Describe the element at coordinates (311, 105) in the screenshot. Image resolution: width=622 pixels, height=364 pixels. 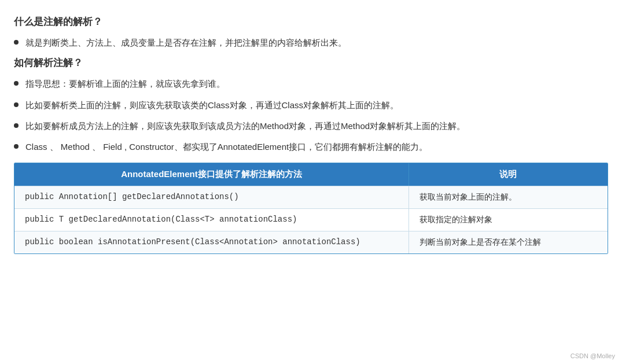
I see `list-item: 比如要解析类上面的注解，则应该先获取该类的Class对象，再通过Class对象解…` at that location.